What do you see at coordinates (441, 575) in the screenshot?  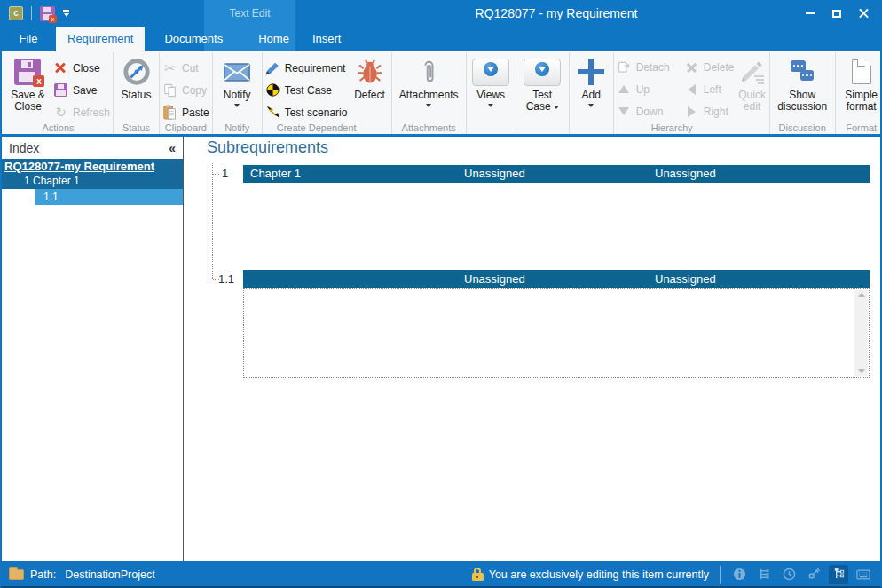 I see `statusbar: Path: DestinationProject You are exclusi…` at bounding box center [441, 575].